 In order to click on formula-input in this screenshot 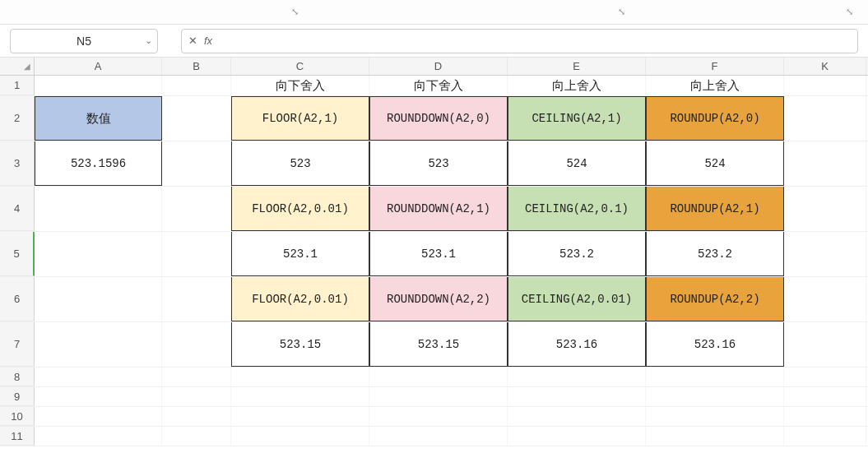, I will do `click(535, 41)`.